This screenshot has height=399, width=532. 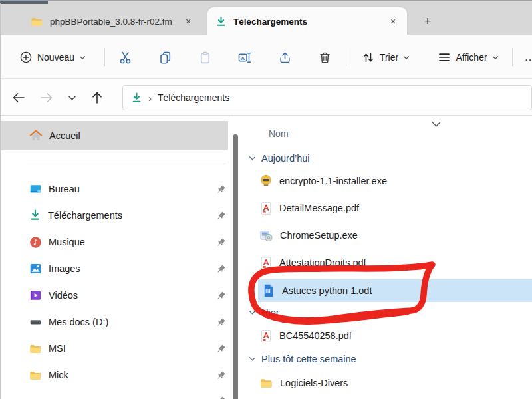 What do you see at coordinates (264, 313) in the screenshot?
I see `group-header-hier: Hier` at bounding box center [264, 313].